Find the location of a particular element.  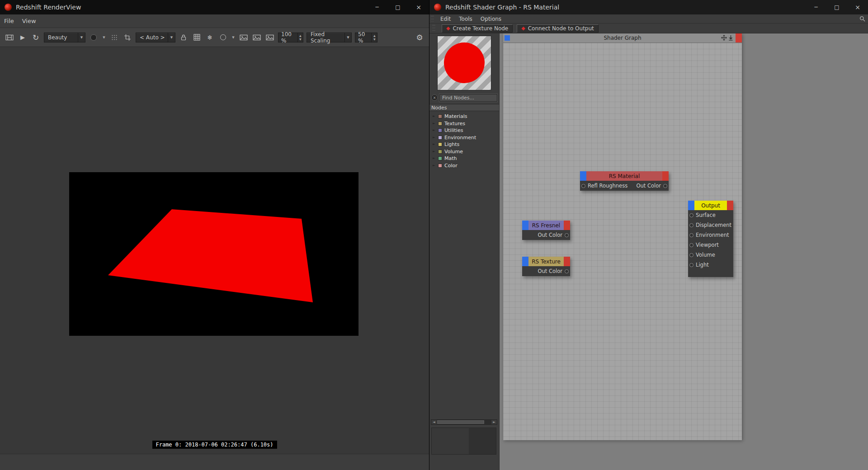

lock-icon is located at coordinates (184, 38).